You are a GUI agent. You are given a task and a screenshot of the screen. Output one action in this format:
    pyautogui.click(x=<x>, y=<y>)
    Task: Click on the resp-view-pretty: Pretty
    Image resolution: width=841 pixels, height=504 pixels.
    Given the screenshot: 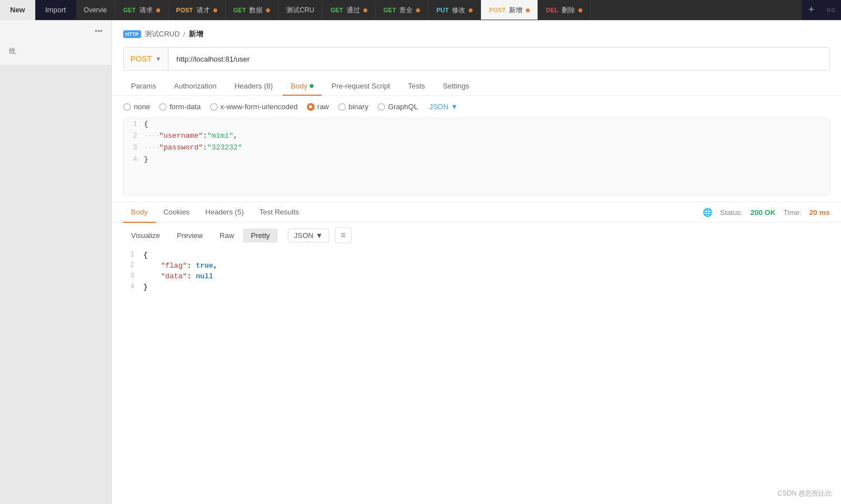 What is the action you would take?
    pyautogui.click(x=260, y=235)
    